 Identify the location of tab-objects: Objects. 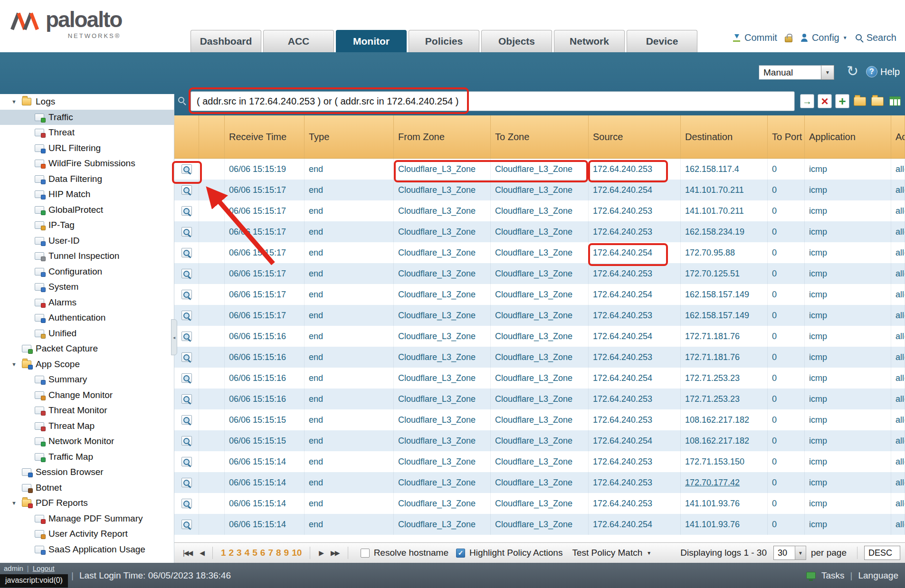
(517, 41).